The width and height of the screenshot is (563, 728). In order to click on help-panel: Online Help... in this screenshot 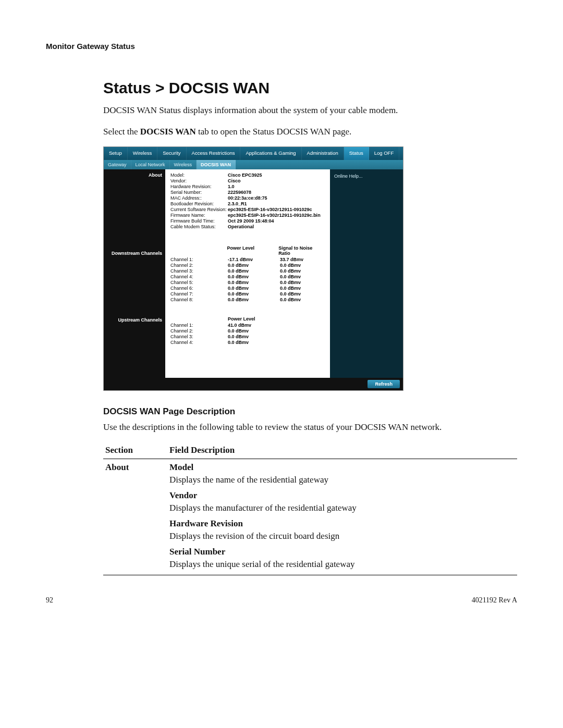, I will do `click(366, 274)`.